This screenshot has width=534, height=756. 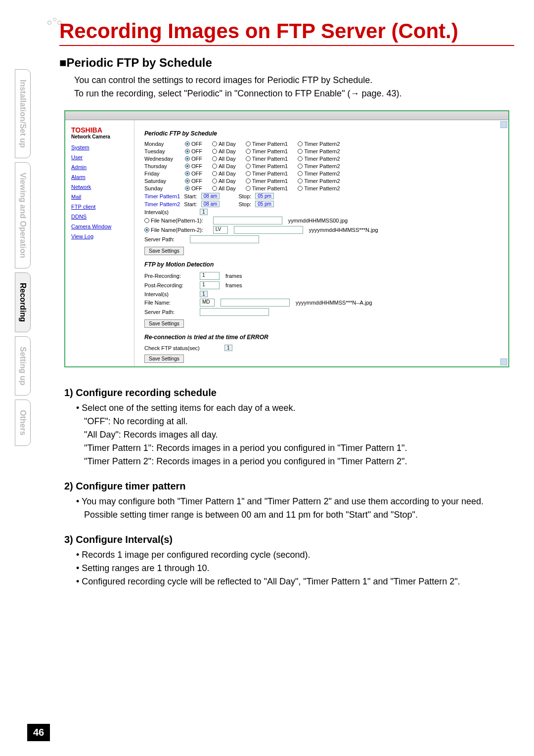 What do you see at coordinates (23, 366) in the screenshot?
I see `tab-setting-up: Setting up` at bounding box center [23, 366].